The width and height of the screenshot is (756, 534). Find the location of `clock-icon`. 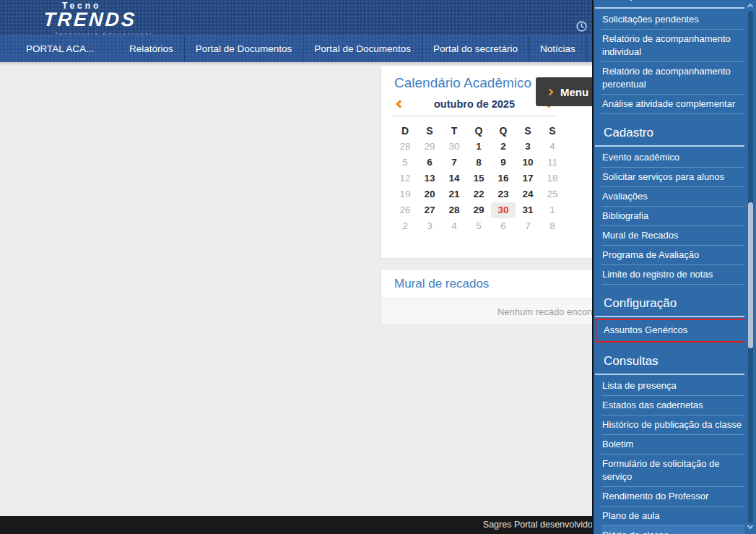

clock-icon is located at coordinates (582, 26).